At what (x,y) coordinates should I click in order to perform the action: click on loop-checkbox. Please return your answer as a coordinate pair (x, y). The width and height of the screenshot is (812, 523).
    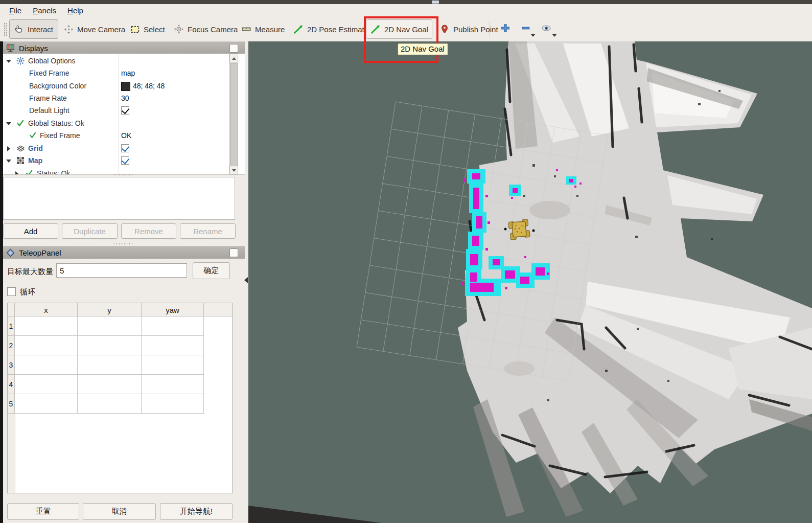
    Looking at the image, I should click on (11, 291).